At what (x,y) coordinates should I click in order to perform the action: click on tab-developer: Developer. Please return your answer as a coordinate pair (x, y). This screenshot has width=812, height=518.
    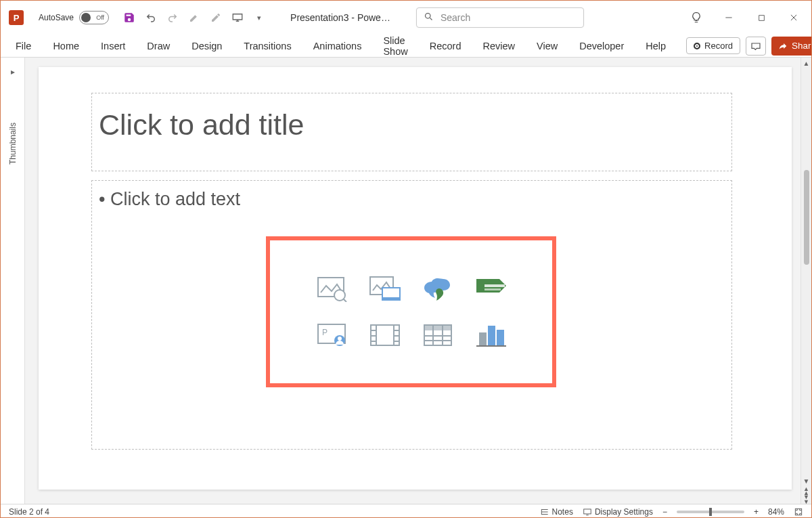
    Looking at the image, I should click on (602, 46).